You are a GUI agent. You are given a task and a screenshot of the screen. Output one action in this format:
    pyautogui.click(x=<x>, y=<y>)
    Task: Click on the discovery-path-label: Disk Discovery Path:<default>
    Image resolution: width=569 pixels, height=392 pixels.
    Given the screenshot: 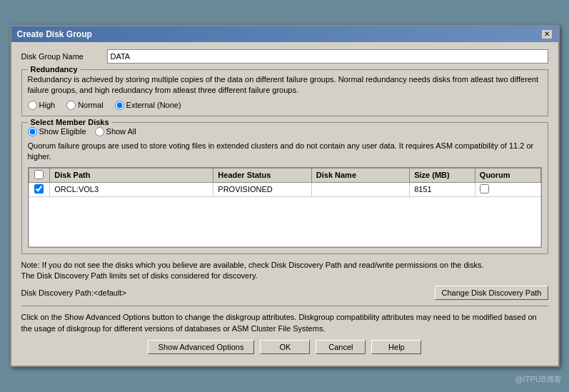 What is the action you would take?
    pyautogui.click(x=74, y=293)
    